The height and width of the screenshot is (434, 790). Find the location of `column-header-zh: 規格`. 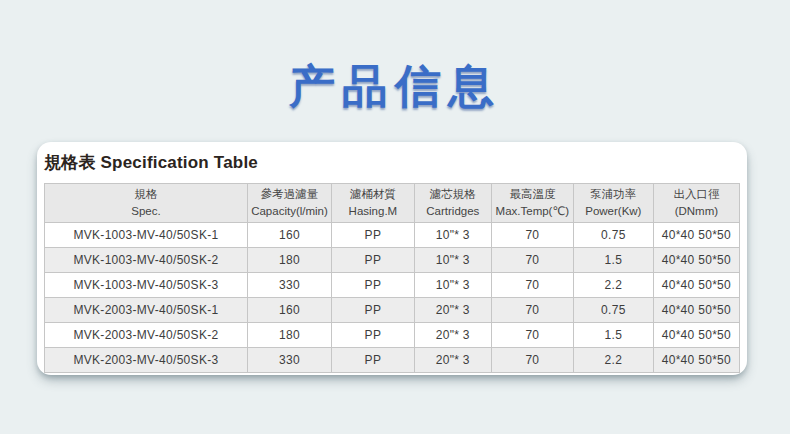

column-header-zh: 規格 is located at coordinates (146, 194).